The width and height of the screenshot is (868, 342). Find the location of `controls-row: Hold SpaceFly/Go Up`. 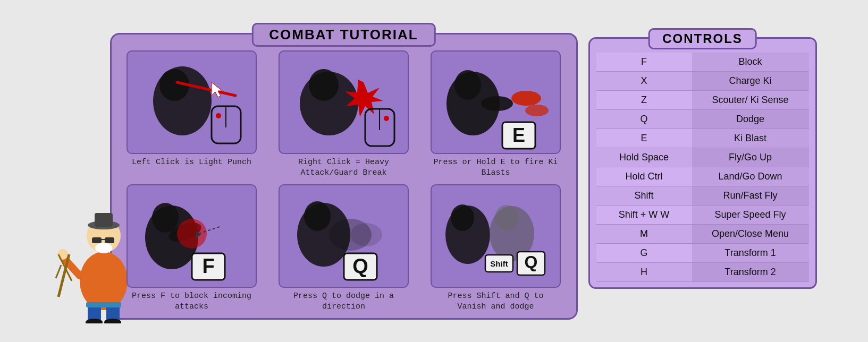

controls-row: Hold SpaceFly/Go Up is located at coordinates (703, 158).